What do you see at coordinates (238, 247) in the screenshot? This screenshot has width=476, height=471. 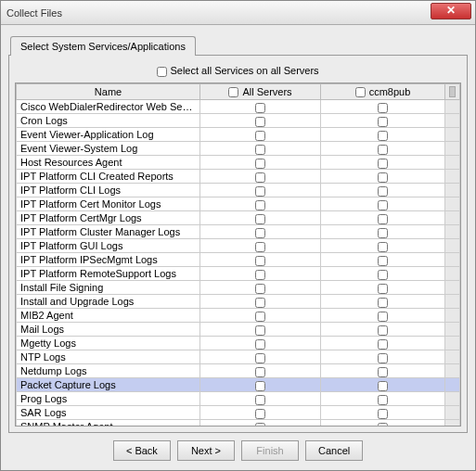 I see `table-row: IPT Platform GUI Logs` at bounding box center [238, 247].